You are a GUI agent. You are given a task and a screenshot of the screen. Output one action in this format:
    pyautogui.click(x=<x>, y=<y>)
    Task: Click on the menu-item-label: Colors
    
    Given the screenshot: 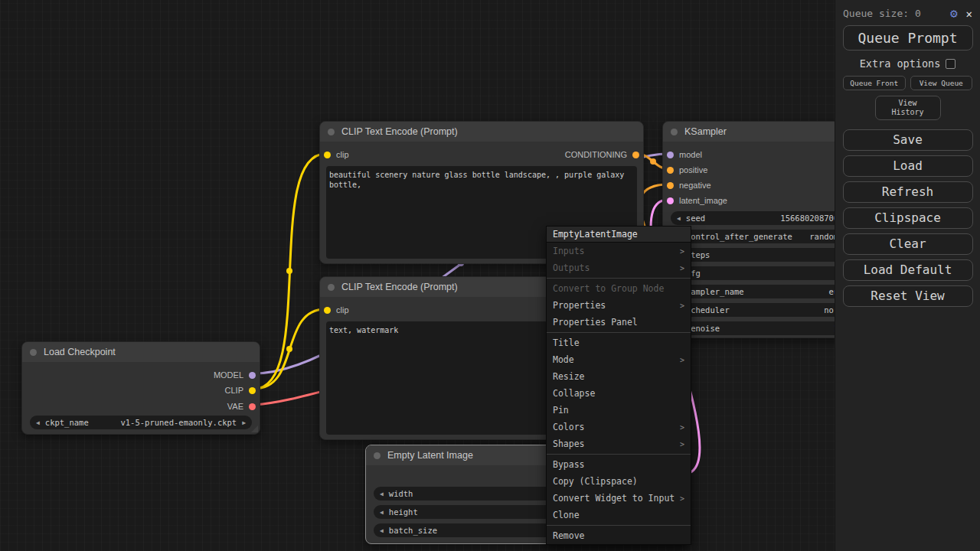 What is the action you would take?
    pyautogui.click(x=569, y=427)
    